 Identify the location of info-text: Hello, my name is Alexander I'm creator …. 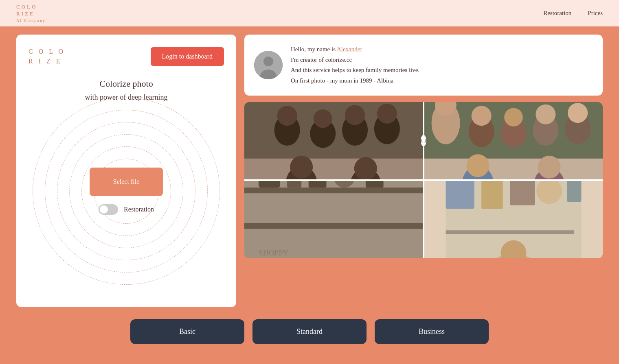
(355, 65).